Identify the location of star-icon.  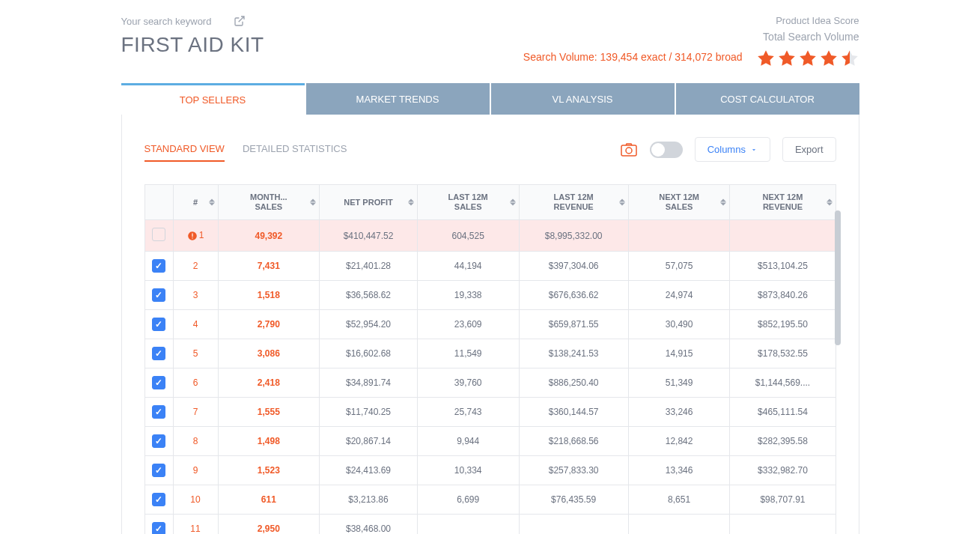
(787, 58).